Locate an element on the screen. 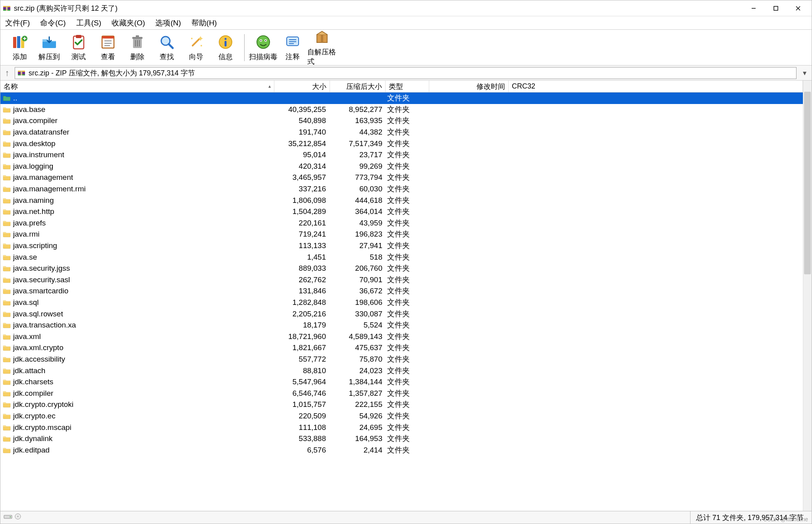 The image size is (812, 524). row-size: 3,465,957 is located at coordinates (302, 177).